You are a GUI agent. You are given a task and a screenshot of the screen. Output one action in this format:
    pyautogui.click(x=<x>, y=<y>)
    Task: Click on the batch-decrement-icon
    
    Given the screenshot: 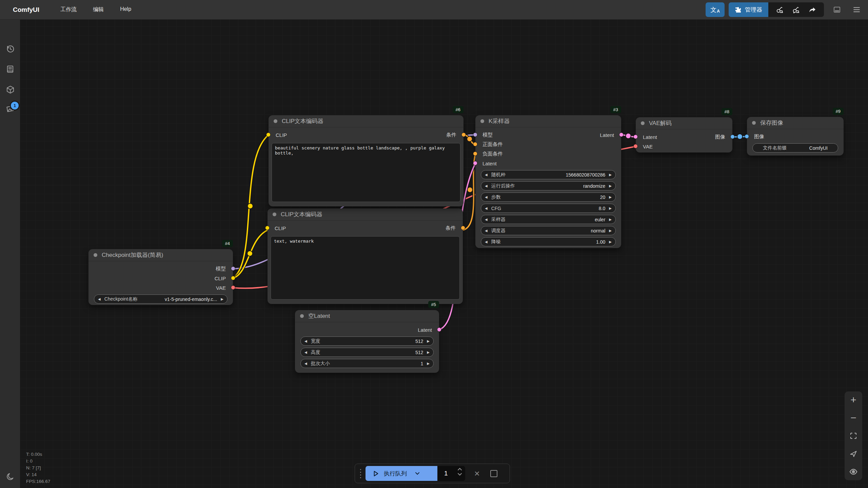 What is the action you would take?
    pyautogui.click(x=460, y=474)
    